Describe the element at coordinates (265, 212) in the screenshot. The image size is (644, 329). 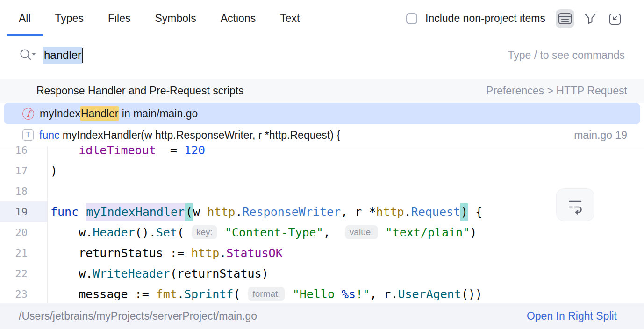
I see `code-text: func myIndexHandler(w http.ResponseWrite…` at that location.